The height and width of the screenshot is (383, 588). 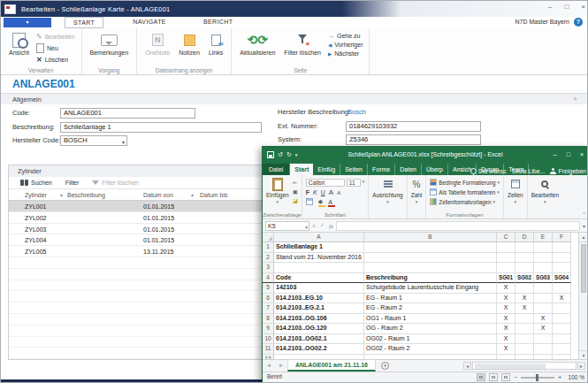 What do you see at coordinates (319, 319) in the screenshot?
I see `cell: 014.2103..OG.106` at bounding box center [319, 319].